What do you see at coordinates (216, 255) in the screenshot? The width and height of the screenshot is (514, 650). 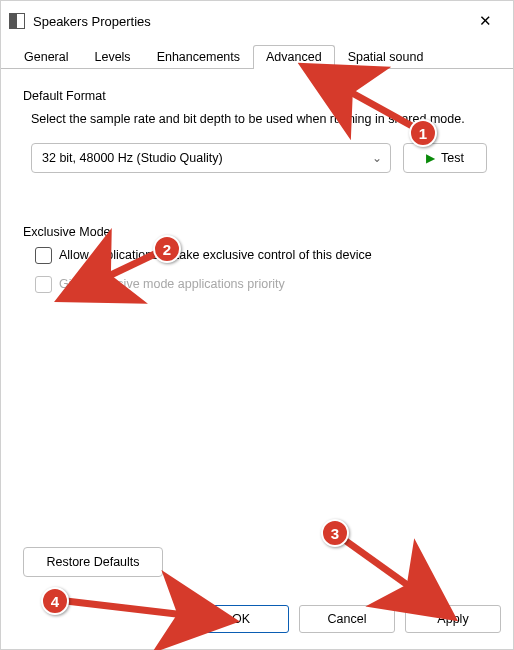 I see `exclusive-allow-label: Allow applications to take exclusive con…` at bounding box center [216, 255].